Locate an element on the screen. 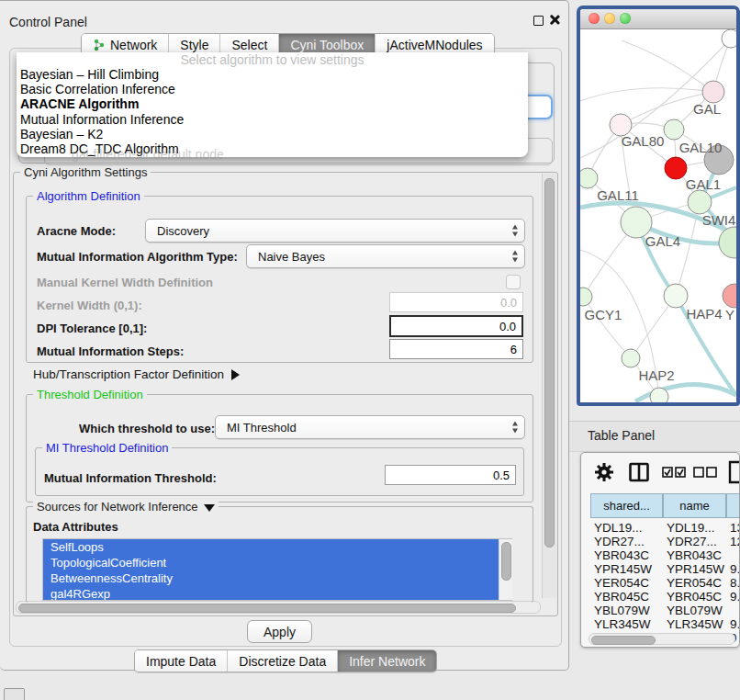  tab-label: jActiveMNodules is located at coordinates (434, 45).